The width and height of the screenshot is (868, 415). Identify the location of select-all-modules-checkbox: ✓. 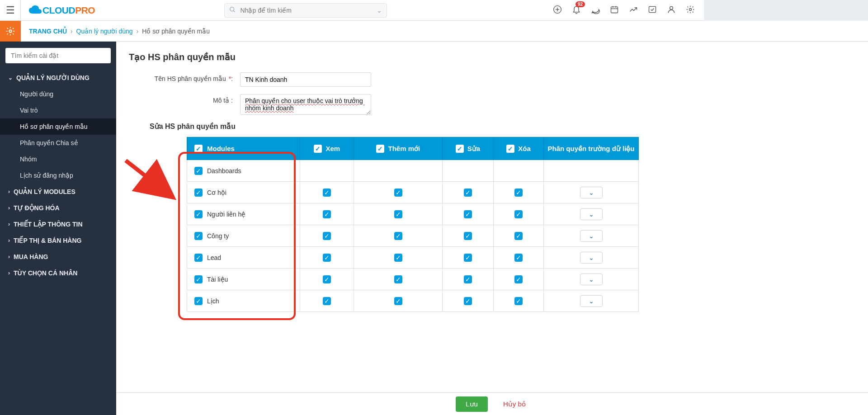
(198, 149).